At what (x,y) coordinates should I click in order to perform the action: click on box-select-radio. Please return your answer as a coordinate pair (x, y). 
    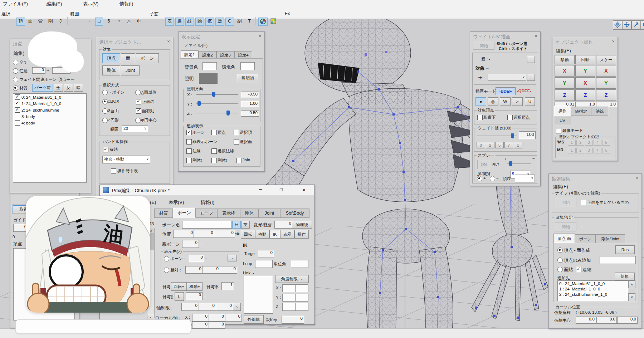
    Looking at the image, I should click on (105, 102).